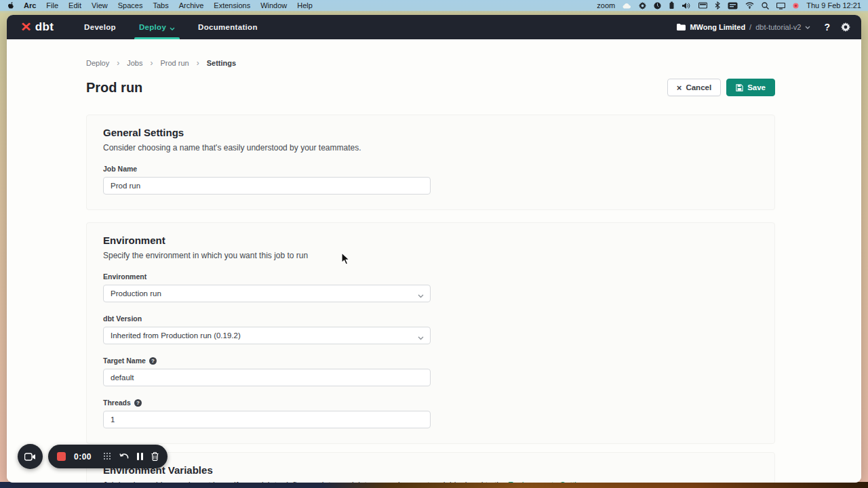 Image resolution: width=868 pixels, height=488 pixels. Describe the element at coordinates (434, 27) in the screenshot. I see `dbt-app-header: ✕ dbt Develop Deploy Documentation` at that location.